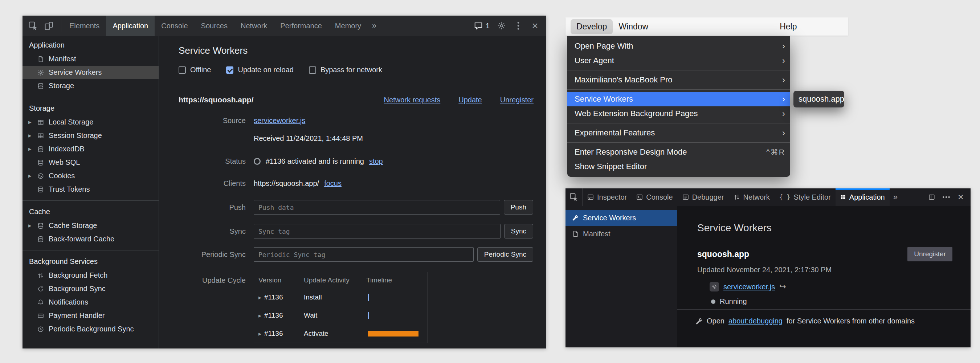 This screenshot has height=363, width=980. Describe the element at coordinates (91, 329) in the screenshot. I see `sidebar-item-periodic-background-sync: Periodic Background Sync` at that location.